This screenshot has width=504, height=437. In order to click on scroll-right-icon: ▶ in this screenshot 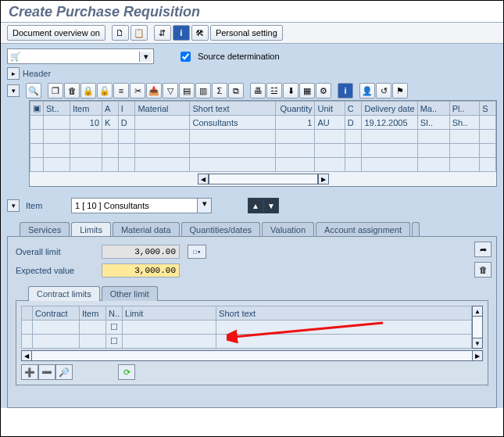, I will do `click(323, 179)`.